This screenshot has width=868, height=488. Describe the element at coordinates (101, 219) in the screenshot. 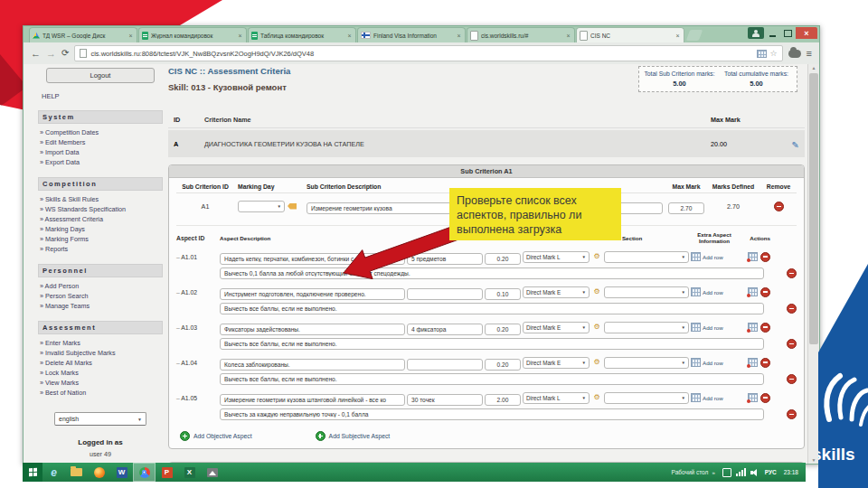

I see `sidebar-item-assessment-criteria: Assessment Criteria` at that location.